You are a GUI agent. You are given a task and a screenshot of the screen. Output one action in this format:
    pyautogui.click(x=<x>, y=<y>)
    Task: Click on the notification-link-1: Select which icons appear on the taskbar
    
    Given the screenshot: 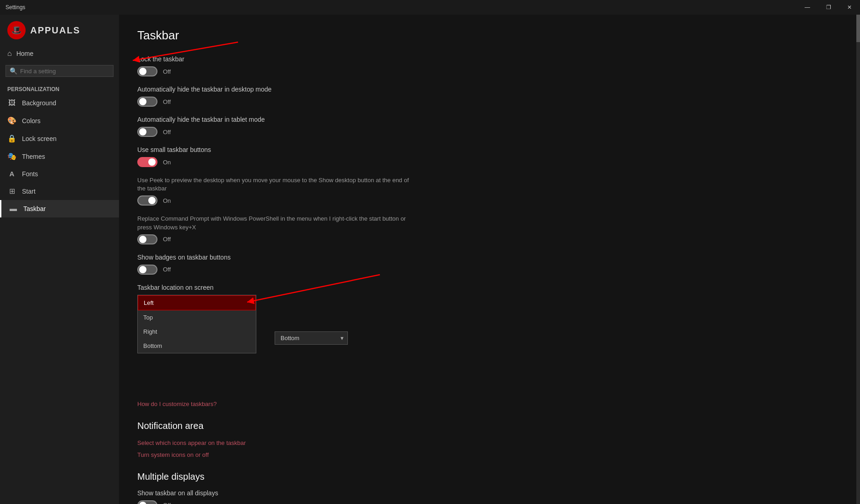 What is the action you would take?
    pyautogui.click(x=191, y=443)
    